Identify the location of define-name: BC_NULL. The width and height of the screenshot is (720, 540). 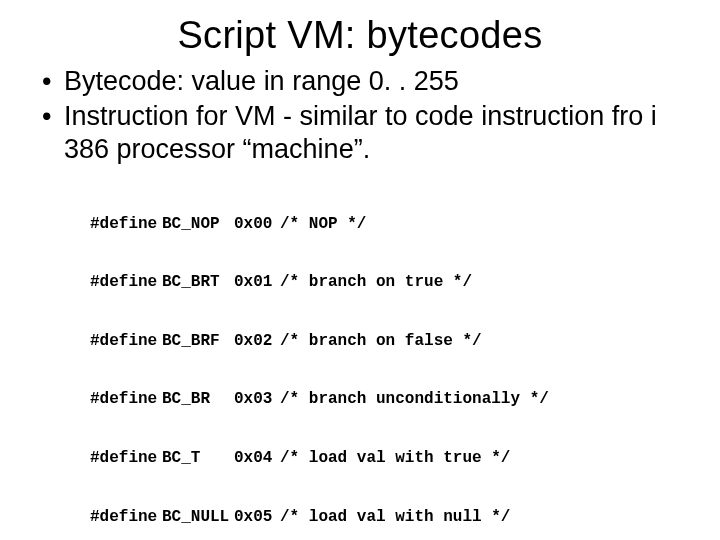
(198, 518).